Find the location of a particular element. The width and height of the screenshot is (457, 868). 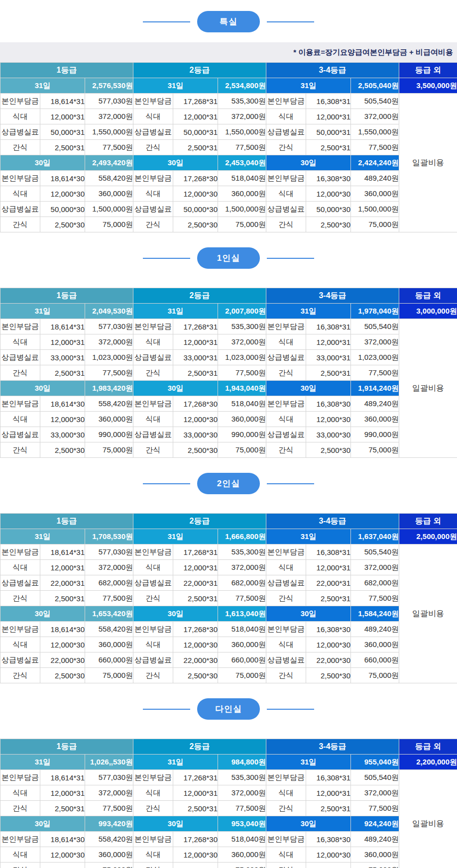

item-calc: 18,614*30 is located at coordinates (63, 404).